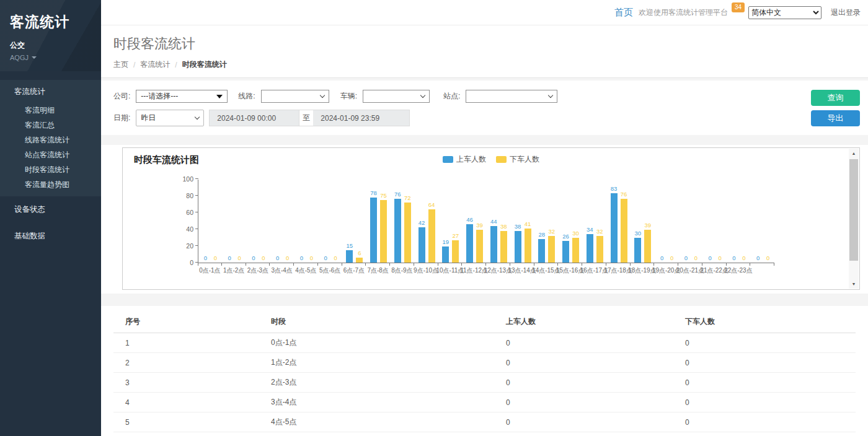 Image resolution: width=868 pixels, height=436 pixels. What do you see at coordinates (51, 110) in the screenshot?
I see `sidebar-item-0-0: 客流明细` at bounding box center [51, 110].